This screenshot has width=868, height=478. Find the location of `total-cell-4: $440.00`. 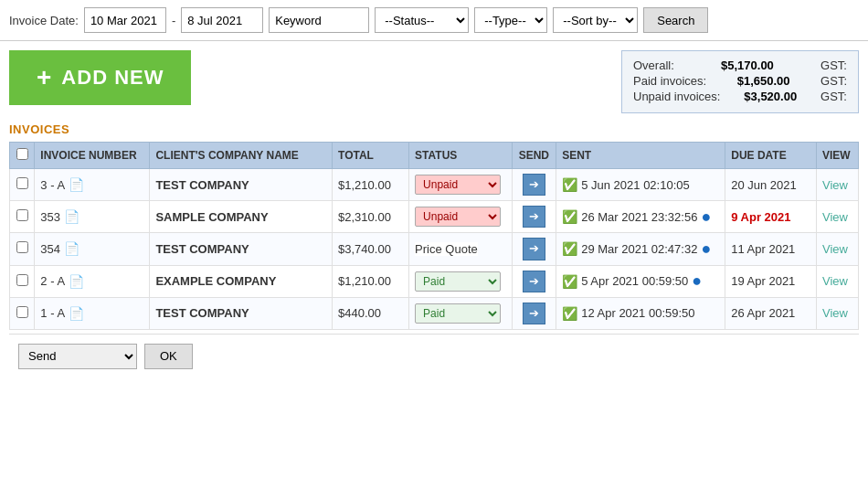

total-cell-4: $440.00 is located at coordinates (371, 313).